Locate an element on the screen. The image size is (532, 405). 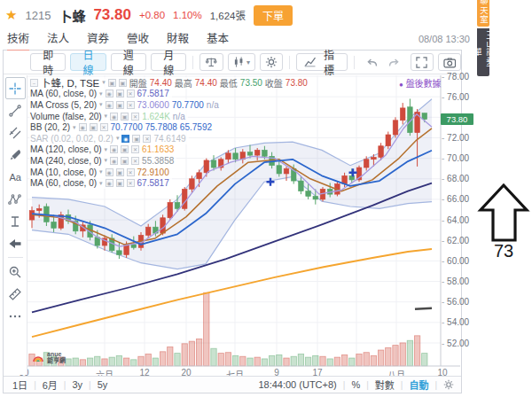
timeframe-即時: 即時 is located at coordinates (48, 62).